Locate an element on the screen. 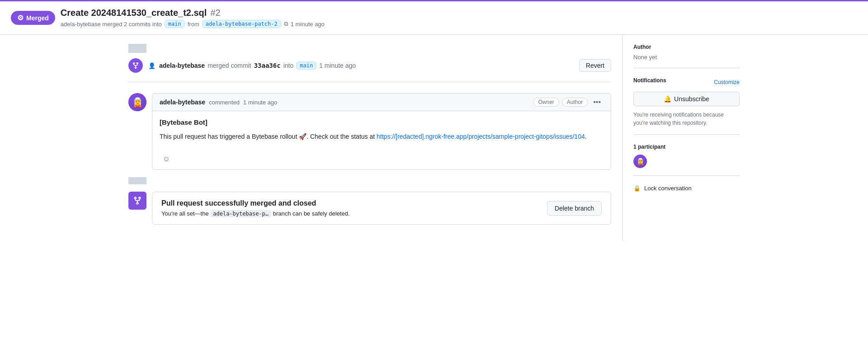 The width and height of the screenshot is (868, 357). sidebar-participants-section: 1 participant 🧝 is located at coordinates (686, 160).